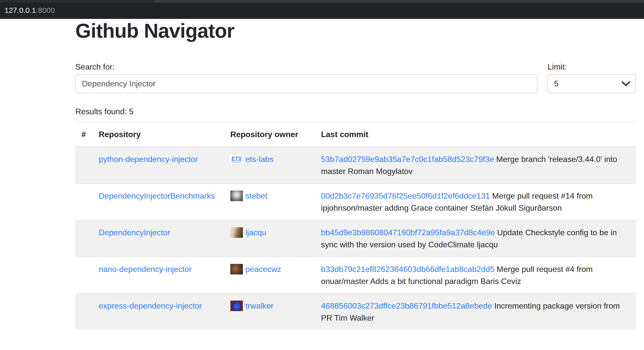 The width and height of the screenshot is (644, 350). What do you see at coordinates (148, 159) in the screenshot?
I see `repository-link: python-dependency-injector` at bounding box center [148, 159].